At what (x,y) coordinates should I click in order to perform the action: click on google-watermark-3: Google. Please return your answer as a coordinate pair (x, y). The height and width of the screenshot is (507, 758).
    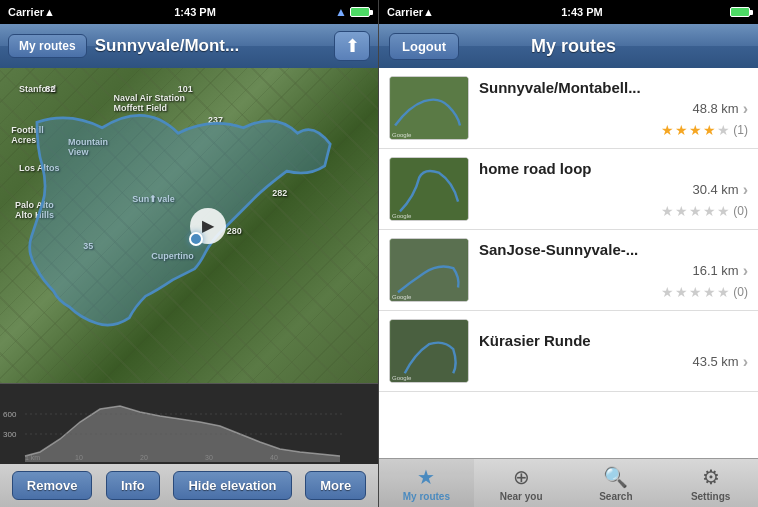
    Looking at the image, I should click on (402, 297).